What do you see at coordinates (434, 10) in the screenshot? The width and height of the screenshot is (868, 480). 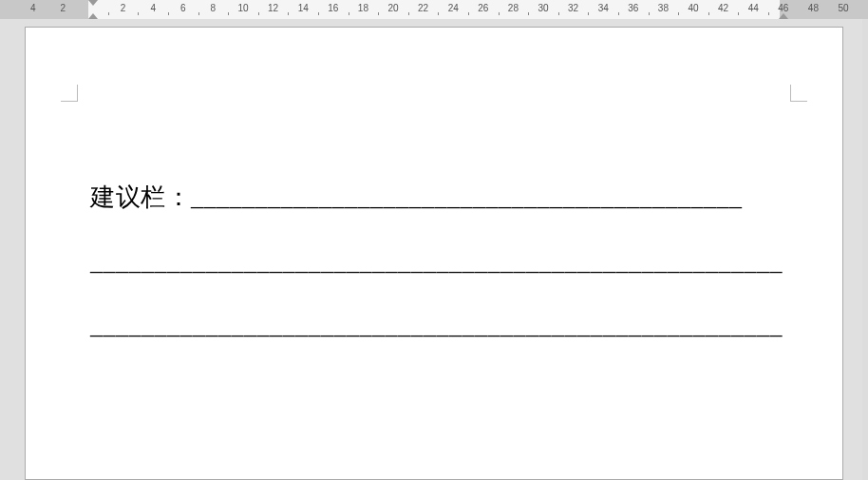 I see `horizontal-ruler: 4224681012141618202224262830323436384042…` at bounding box center [434, 10].